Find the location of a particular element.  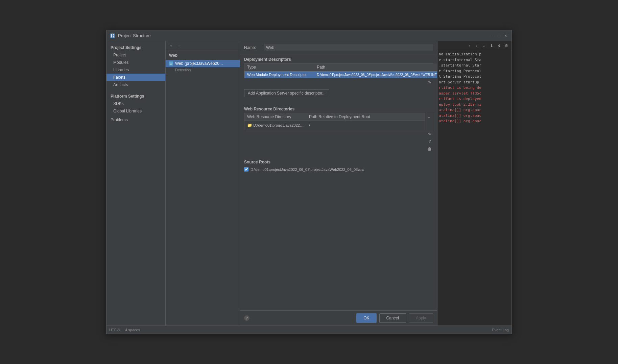

add-wrd-button: + is located at coordinates (429, 118).